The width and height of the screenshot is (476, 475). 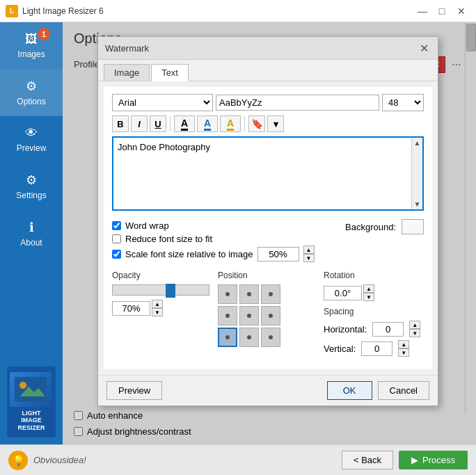 I want to click on opacity-column: Opacity ▲ ▼, so click(x=162, y=315).